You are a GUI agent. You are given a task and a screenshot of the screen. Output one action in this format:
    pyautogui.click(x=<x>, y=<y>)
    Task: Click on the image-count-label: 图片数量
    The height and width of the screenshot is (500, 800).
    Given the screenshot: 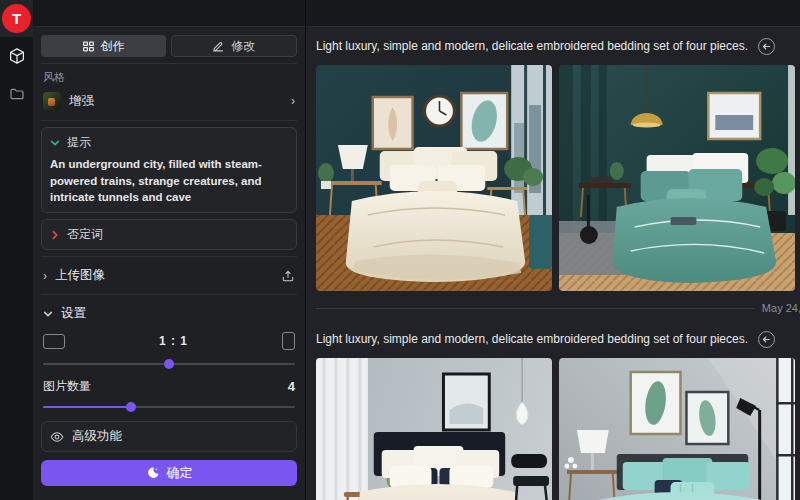 What is the action you would take?
    pyautogui.click(x=67, y=386)
    